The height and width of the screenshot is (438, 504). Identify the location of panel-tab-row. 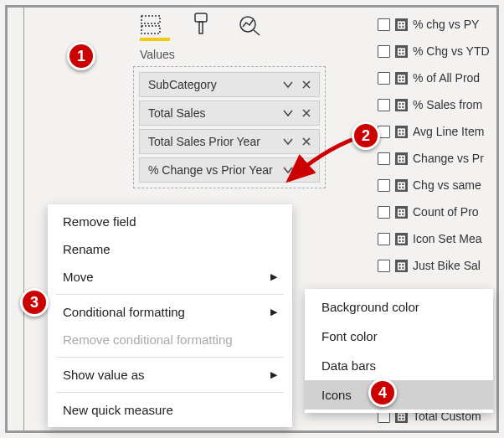
(229, 22).